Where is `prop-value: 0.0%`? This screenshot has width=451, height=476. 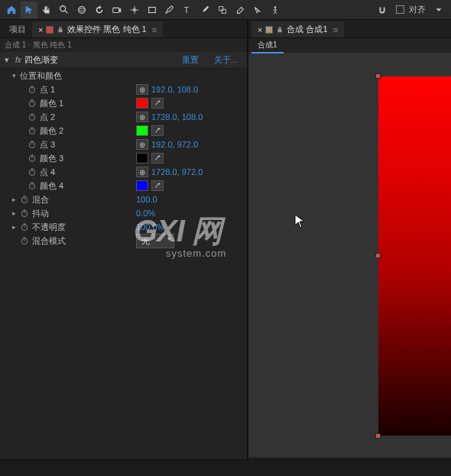 prop-value: 0.0% is located at coordinates (145, 213).